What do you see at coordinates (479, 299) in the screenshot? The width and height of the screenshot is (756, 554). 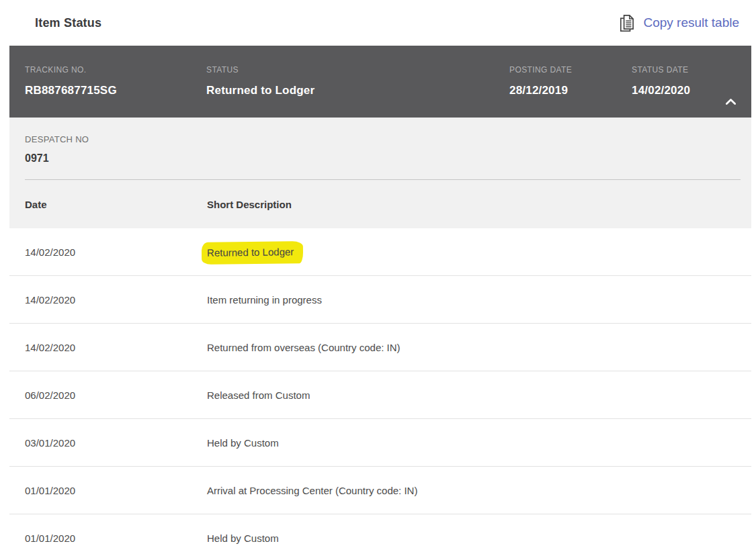 I see `history-row-description: Item returning in progress` at bounding box center [479, 299].